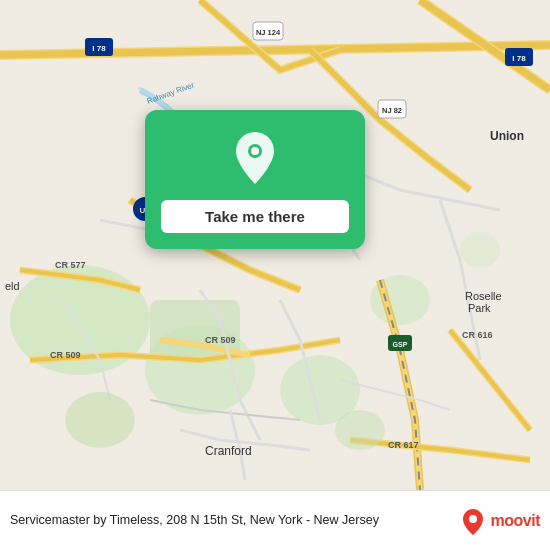  Describe the element at coordinates (255, 158) in the screenshot. I see `location-pin-icon` at that location.